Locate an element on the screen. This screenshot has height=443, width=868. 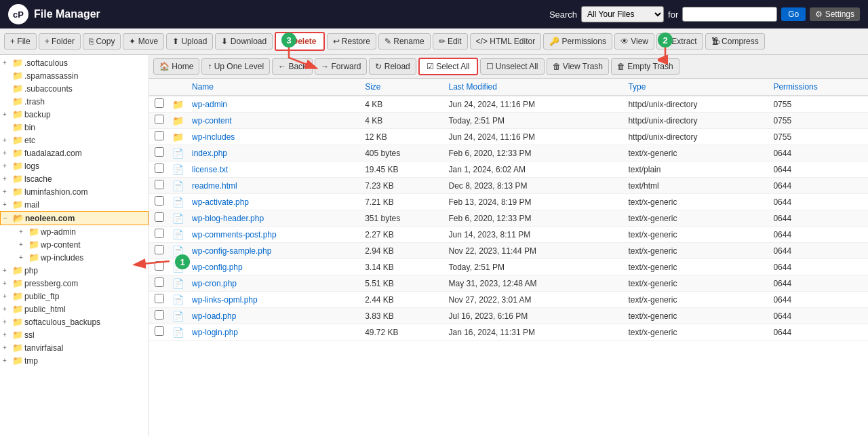
row-name: readme.html is located at coordinates (273, 186).